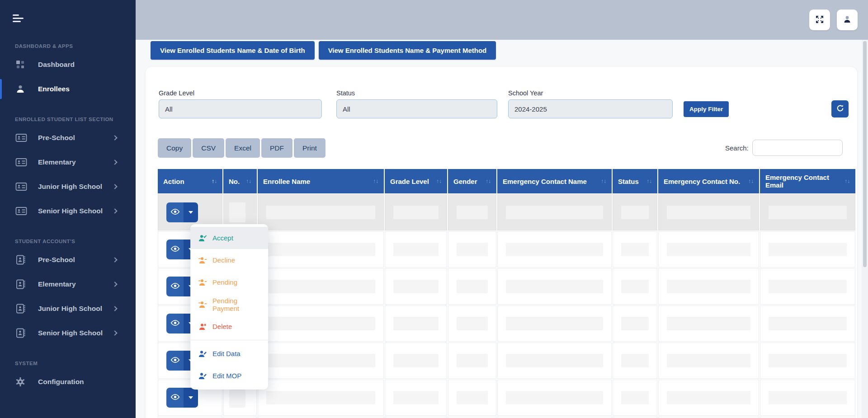  What do you see at coordinates (229, 238) in the screenshot?
I see `menu-item-accept: Accept` at bounding box center [229, 238].